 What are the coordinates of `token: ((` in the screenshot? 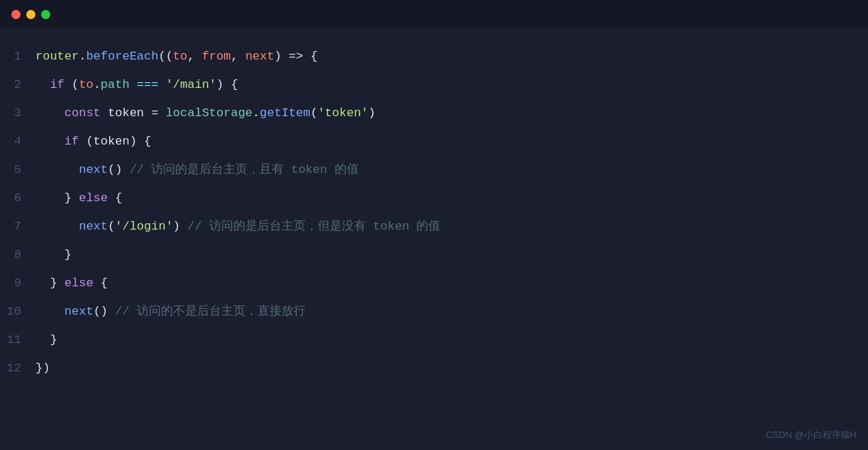 It's located at (165, 57).